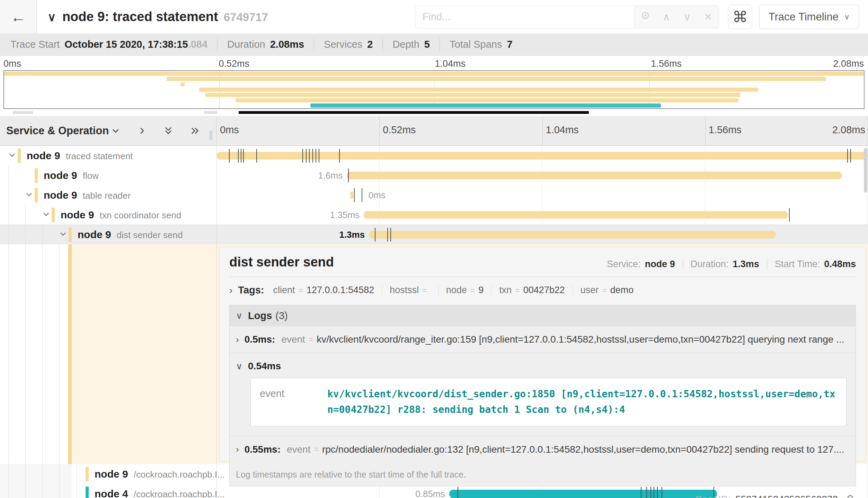  I want to click on span-name-cell: node 9 traced statement, so click(108, 156).